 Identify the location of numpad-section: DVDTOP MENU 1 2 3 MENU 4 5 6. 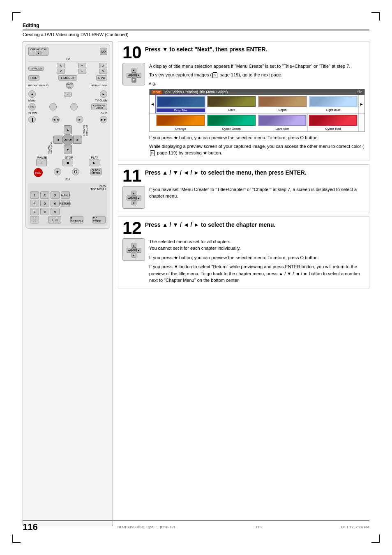
(68, 205).